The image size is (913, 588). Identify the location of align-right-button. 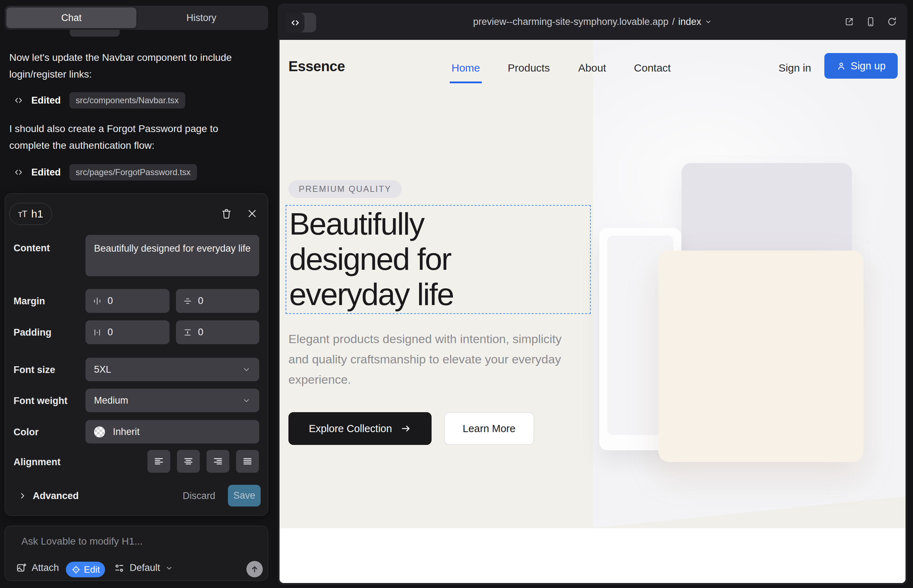
(218, 461).